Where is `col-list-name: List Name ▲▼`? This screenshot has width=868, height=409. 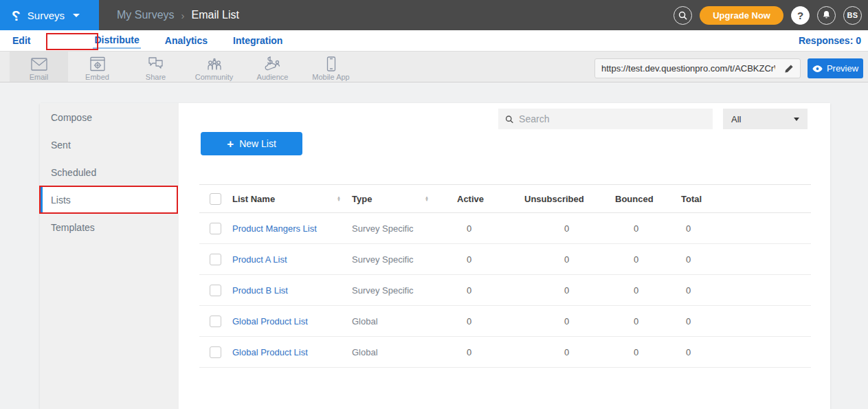
col-list-name: List Name ▲▼ is located at coordinates (291, 199).